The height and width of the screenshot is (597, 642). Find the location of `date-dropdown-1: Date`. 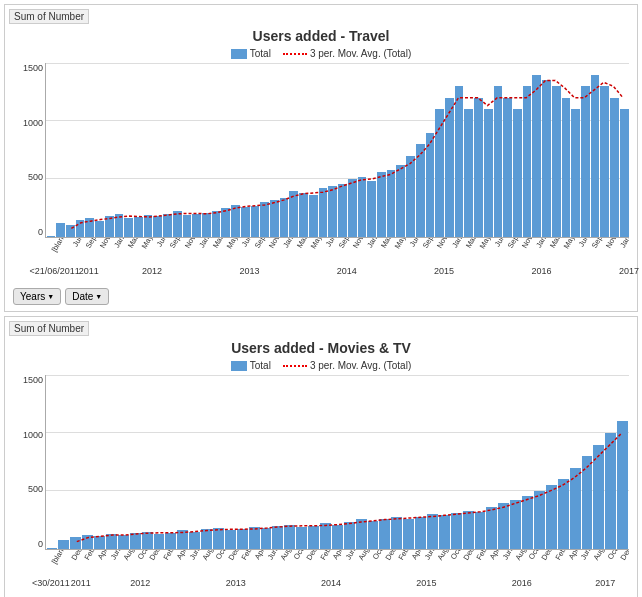

date-dropdown-1: Date is located at coordinates (87, 296).